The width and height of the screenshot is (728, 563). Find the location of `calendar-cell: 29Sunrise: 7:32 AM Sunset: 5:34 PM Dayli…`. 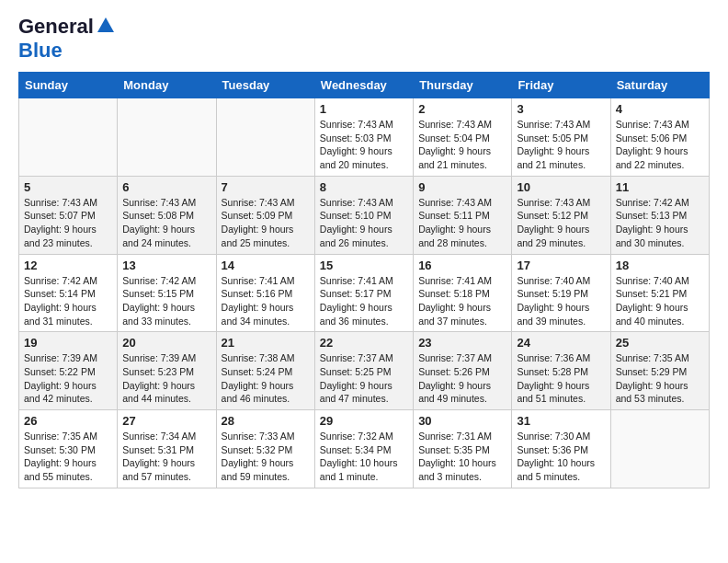

calendar-cell: 29Sunrise: 7:32 AM Sunset: 5:34 PM Dayli… is located at coordinates (364, 449).